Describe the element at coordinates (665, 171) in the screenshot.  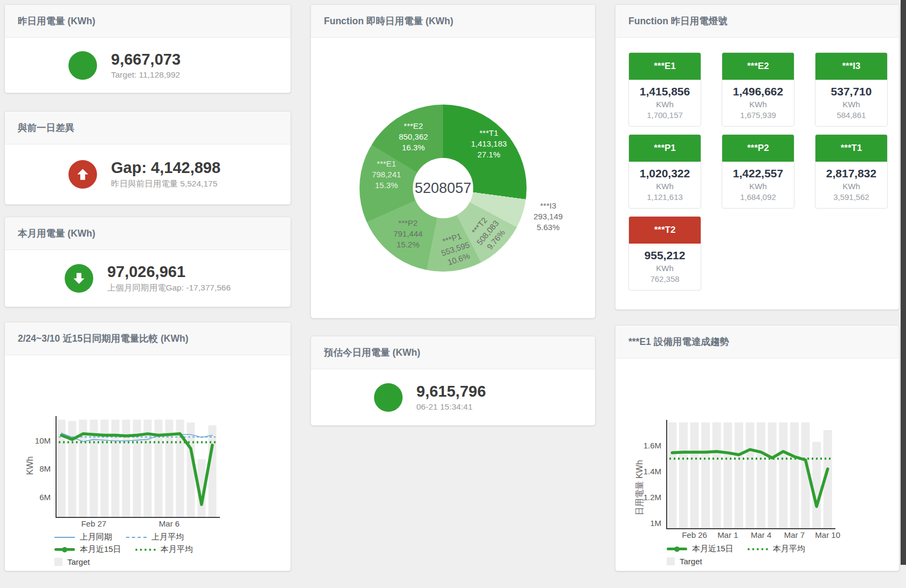
I see `tile-p1: ***P1 1,020,322 KWh 1,121,613` at that location.